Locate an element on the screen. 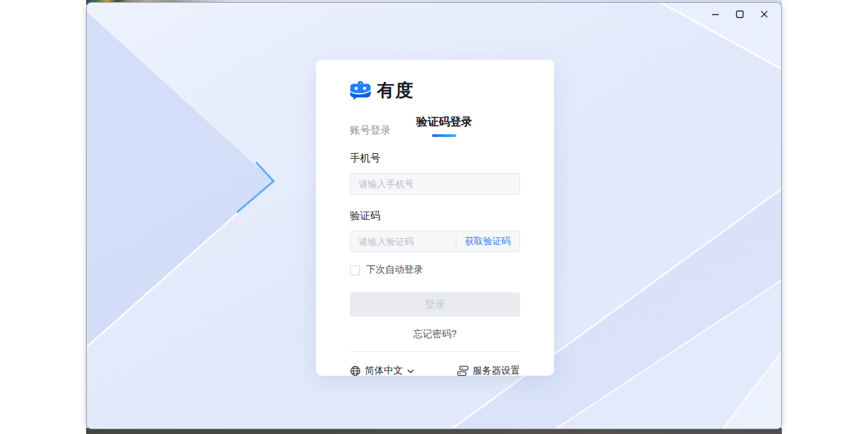 The height and width of the screenshot is (434, 868). maximize-icon is located at coordinates (740, 14).